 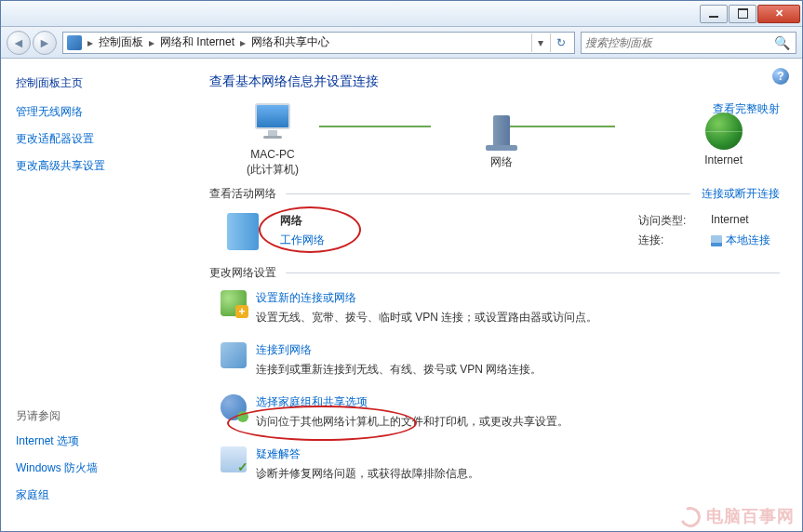 What do you see at coordinates (689, 43) in the screenshot?
I see `search-box: 🔍` at bounding box center [689, 43].